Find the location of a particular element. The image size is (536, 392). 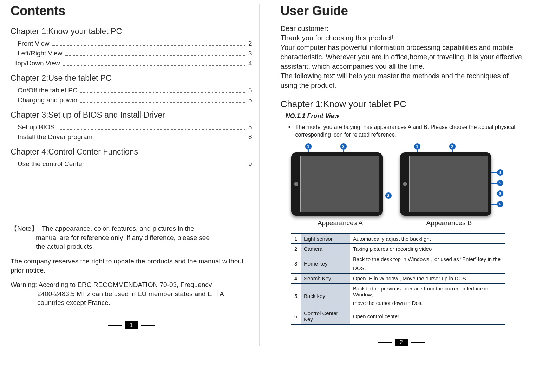

callout-b-3: 3 is located at coordinates (500, 194).